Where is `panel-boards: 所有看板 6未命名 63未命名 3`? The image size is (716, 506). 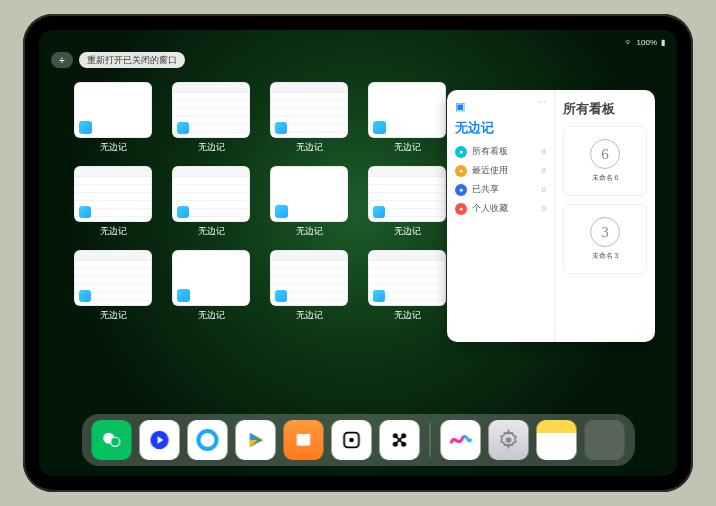
panel-boards: 所有看板 6未命名 63未命名 3 is located at coordinates (605, 216).